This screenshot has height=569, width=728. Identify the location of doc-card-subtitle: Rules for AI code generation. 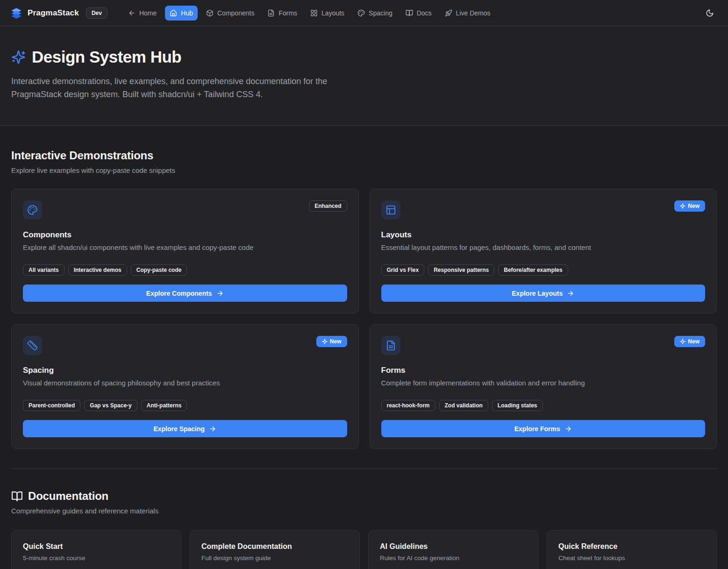
(453, 558).